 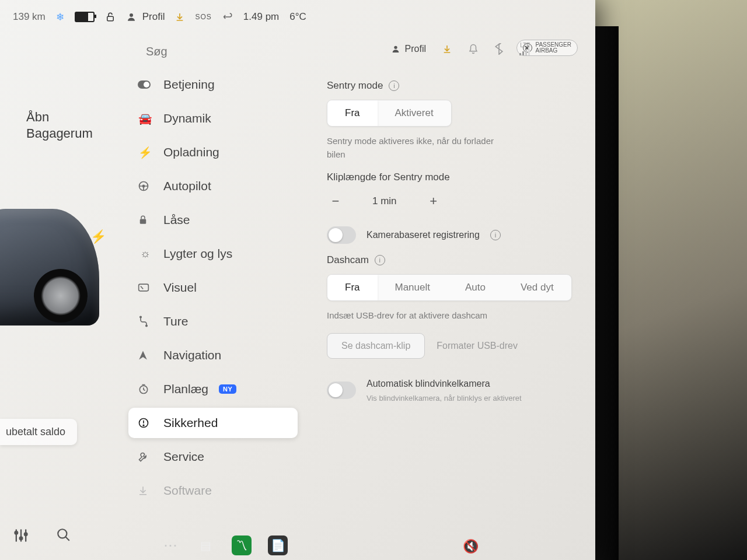 What do you see at coordinates (213, 220) in the screenshot?
I see `sidebar-item-locks: Låse` at bounding box center [213, 220].